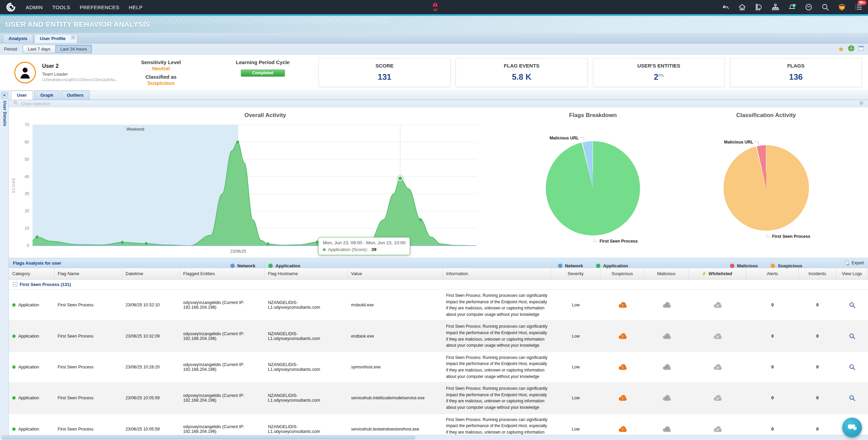 The image size is (868, 440). I want to click on pie2-slice-label-first-seen-process: First Seen Process, so click(791, 236).